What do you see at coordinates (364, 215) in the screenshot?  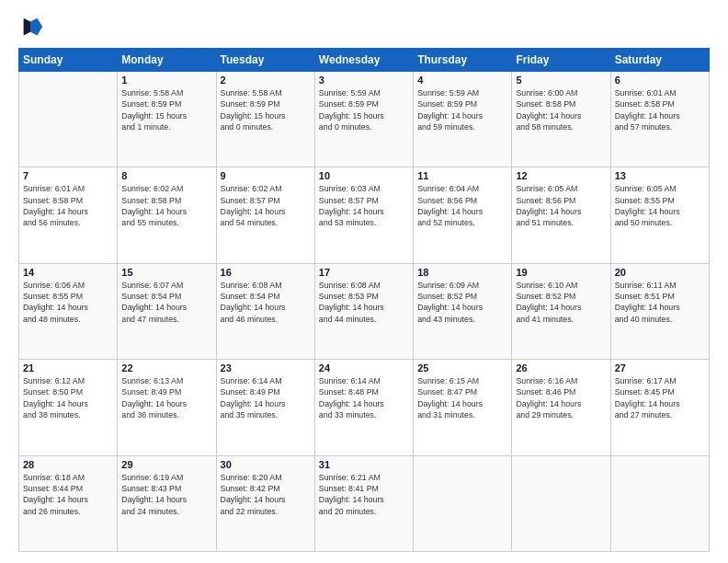 I see `calendar-cell: 10Sunrise: 6:03 AMSunset: 8:57 PMDayligh…` at bounding box center [364, 215].